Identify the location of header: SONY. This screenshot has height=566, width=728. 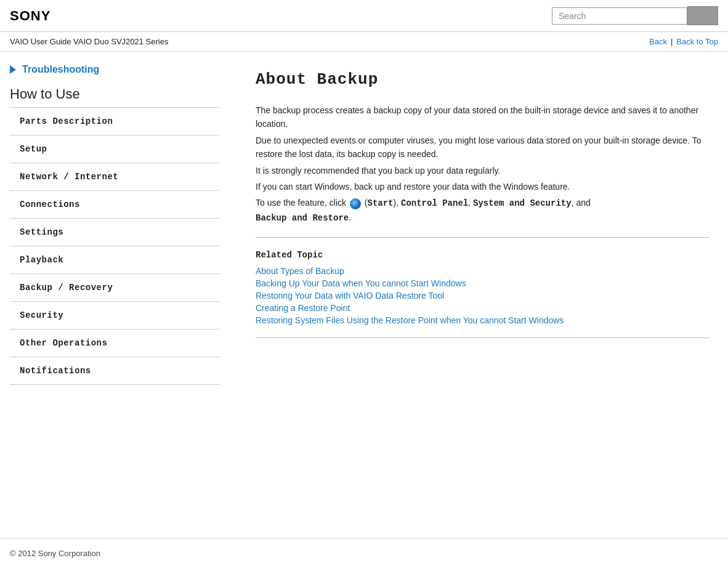
(364, 16).